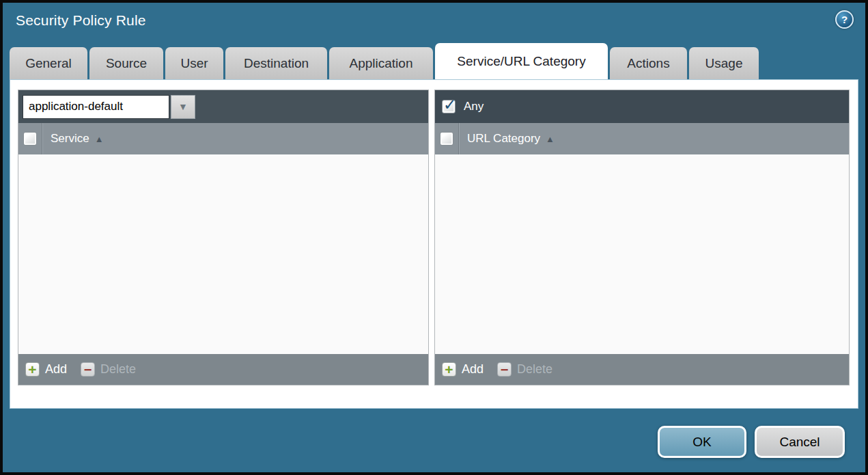  Describe the element at coordinates (384, 62) in the screenshot. I see `tab-bar: General Source User Destination Applicat…` at that location.